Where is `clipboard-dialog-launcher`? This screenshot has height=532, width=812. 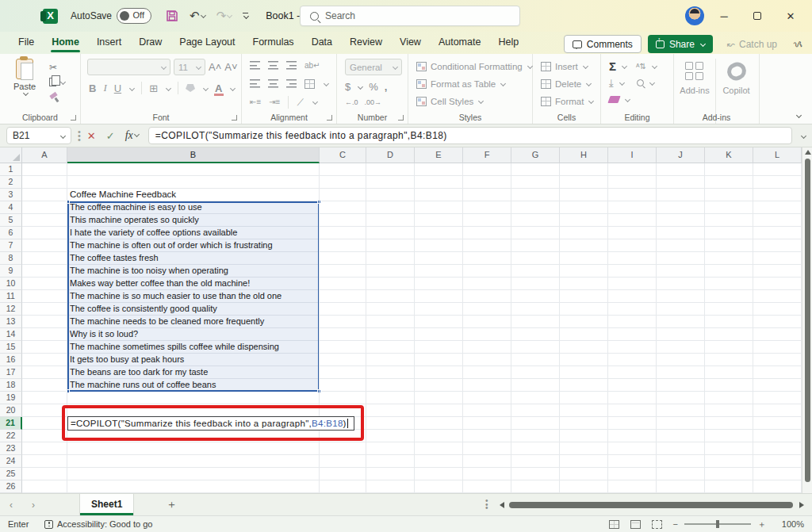 clipboard-dialog-launcher is located at coordinates (73, 117).